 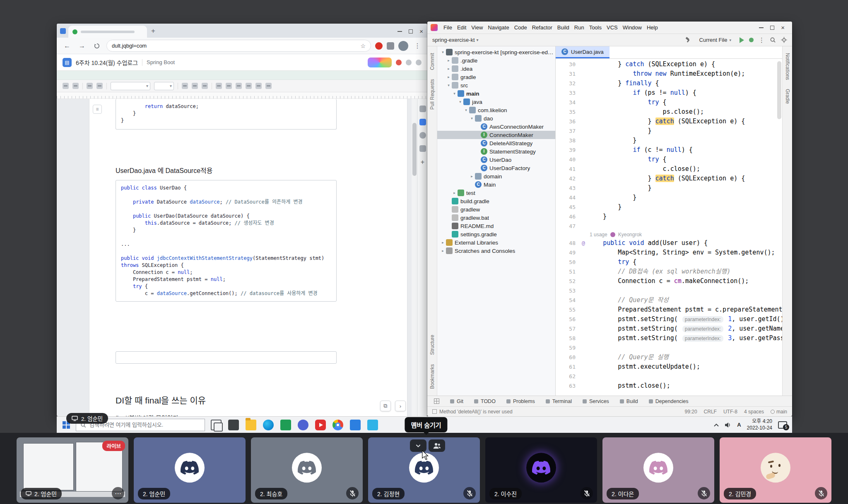 I want to click on search-everywhere-icon, so click(x=773, y=40).